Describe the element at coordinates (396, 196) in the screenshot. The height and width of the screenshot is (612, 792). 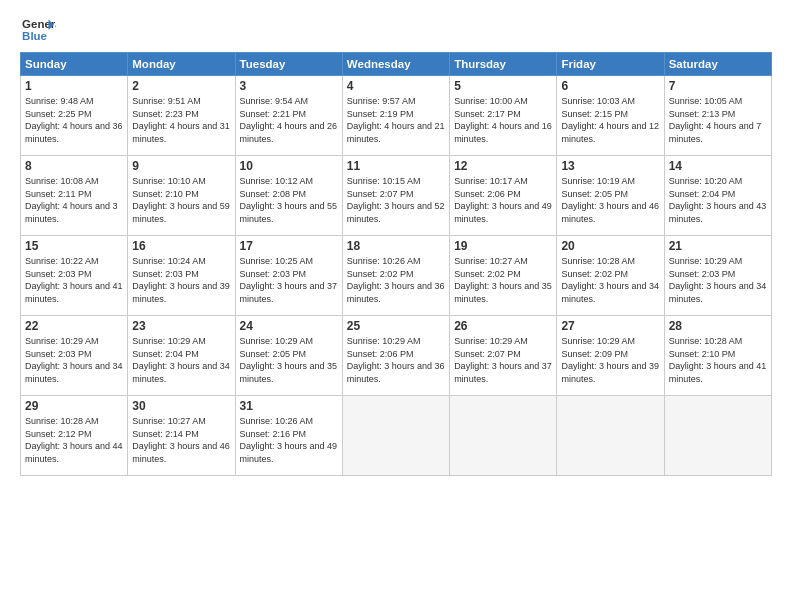
I see `calendar-week-row: 8Sunrise: 10:08 AMSunset: 2:11 PMDayligh…` at that location.